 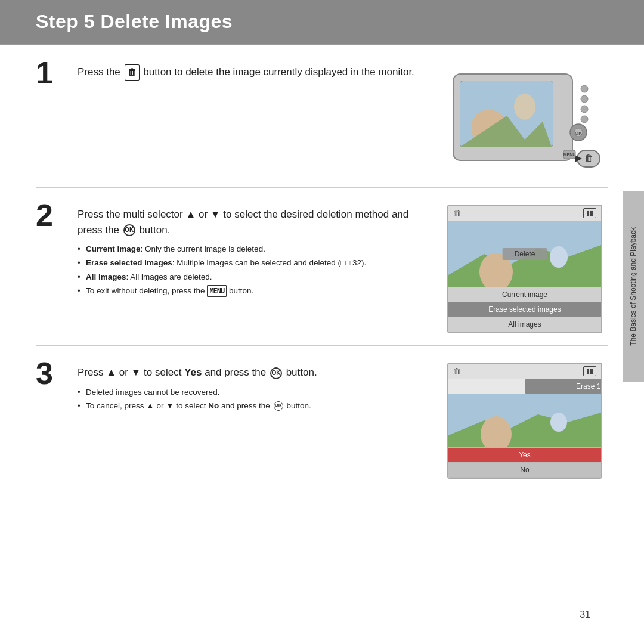 What do you see at coordinates (250, 400) in the screenshot?
I see `step-3-bullets: Deleted images cannot be recovered. To c…` at bounding box center [250, 400].